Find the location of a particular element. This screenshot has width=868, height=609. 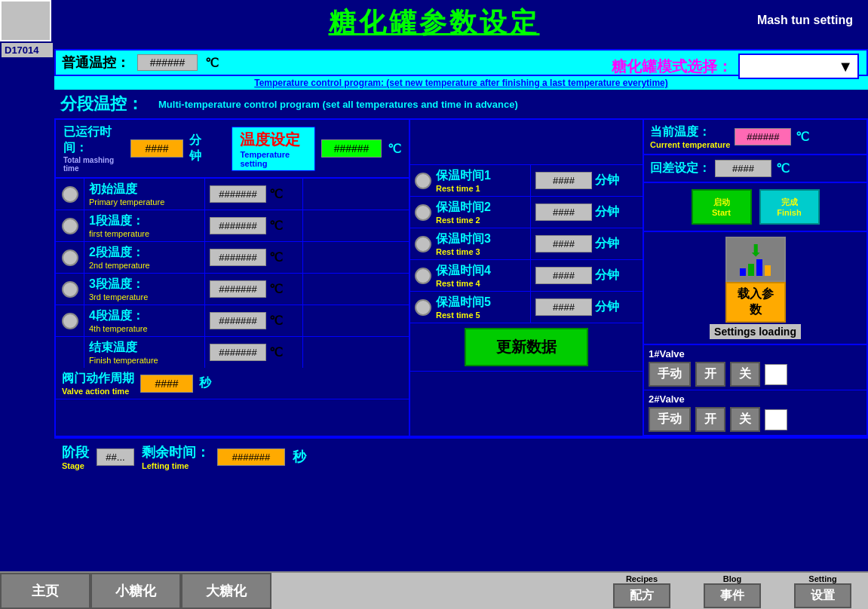

total-time-label: 已运行时间： Total mashing time is located at coordinates (94, 148).